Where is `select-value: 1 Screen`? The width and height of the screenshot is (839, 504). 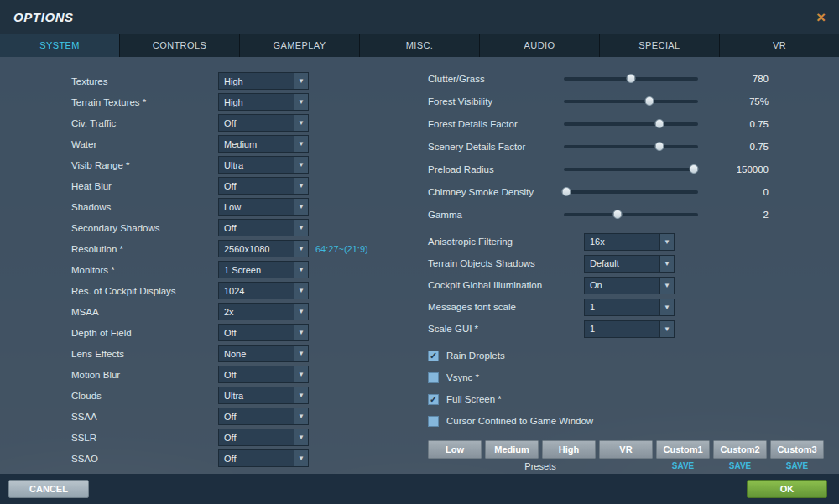 select-value: 1 Screen is located at coordinates (257, 270).